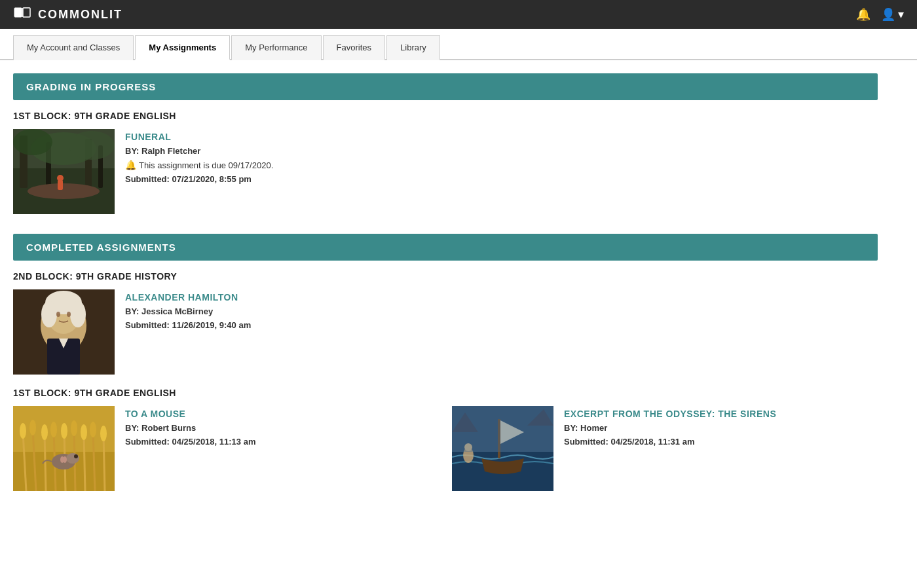 This screenshot has width=917, height=588. Describe the element at coordinates (670, 426) in the screenshot. I see `odyssey-info: EXCERPT FROM THE ODYSSEY: THE SIRENS BY:…` at that location.